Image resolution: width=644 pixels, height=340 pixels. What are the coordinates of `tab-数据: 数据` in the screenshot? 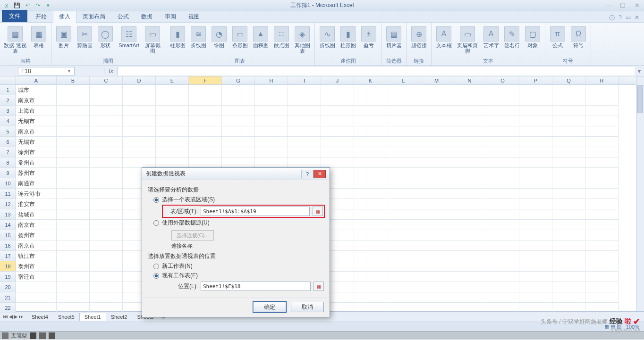 It's located at (147, 17).